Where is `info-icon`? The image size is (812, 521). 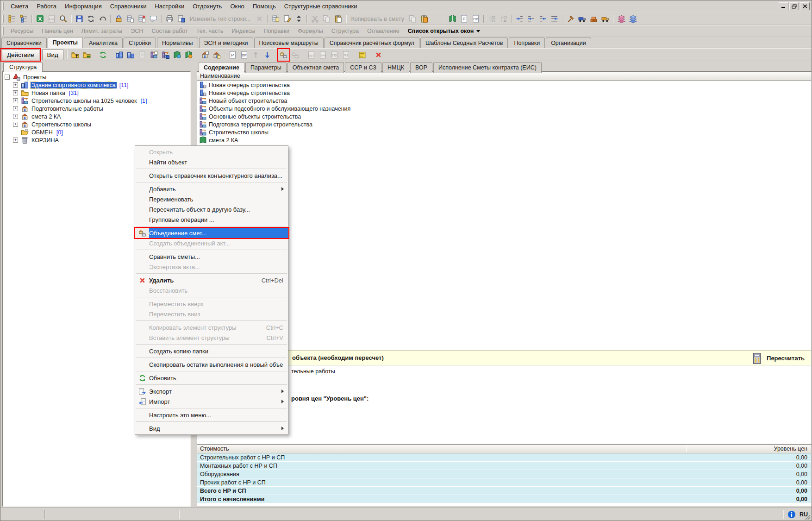 info-icon is located at coordinates (792, 515).